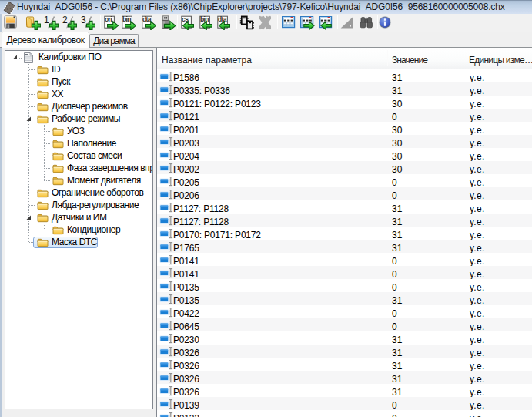 The image size is (532, 417). What do you see at coordinates (46, 20) in the screenshot?
I see `svg-text: 1` at bounding box center [46, 20].